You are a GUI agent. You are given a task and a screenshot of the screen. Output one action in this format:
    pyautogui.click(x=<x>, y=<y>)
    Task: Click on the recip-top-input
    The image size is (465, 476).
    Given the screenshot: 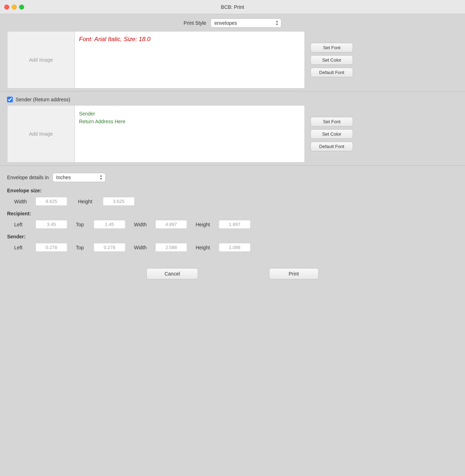 What is the action you would take?
    pyautogui.click(x=110, y=225)
    